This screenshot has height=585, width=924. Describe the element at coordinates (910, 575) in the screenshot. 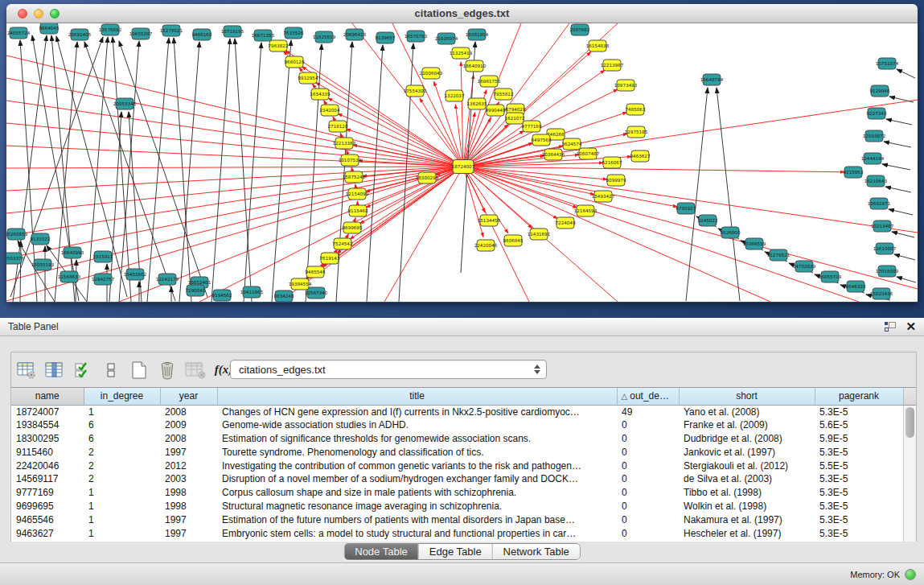

I see `memory-indicator-icon` at that location.